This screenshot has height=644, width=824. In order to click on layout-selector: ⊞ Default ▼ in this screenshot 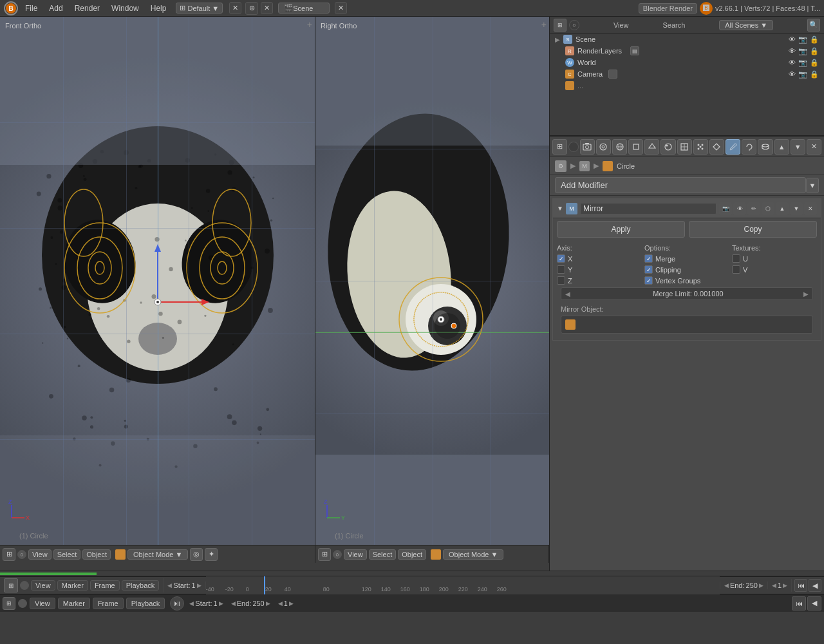, I will do `click(200, 8)`.